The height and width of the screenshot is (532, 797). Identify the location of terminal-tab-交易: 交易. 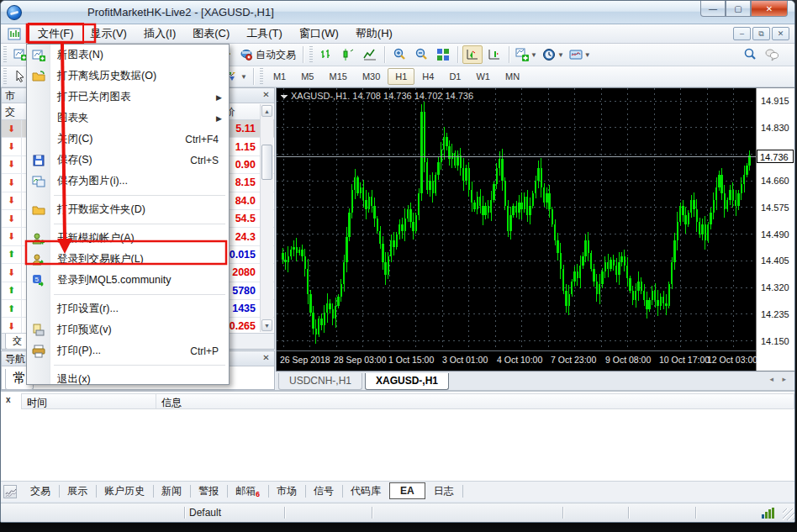
(40, 491).